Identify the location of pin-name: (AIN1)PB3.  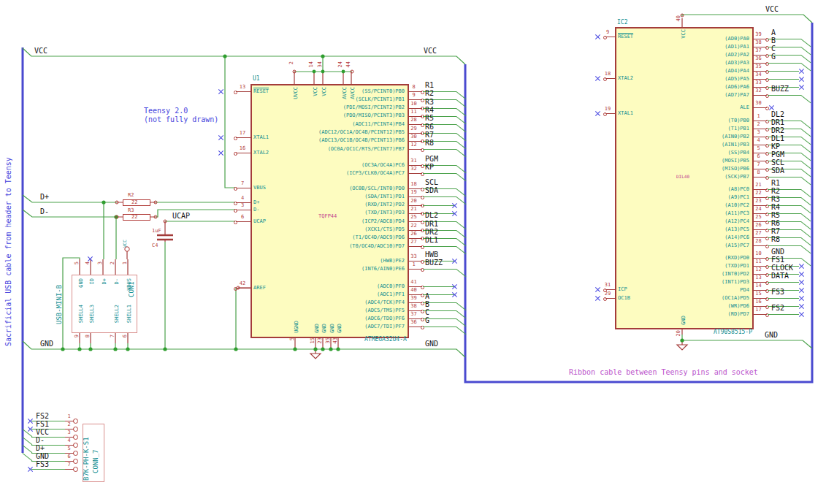
(735, 145).